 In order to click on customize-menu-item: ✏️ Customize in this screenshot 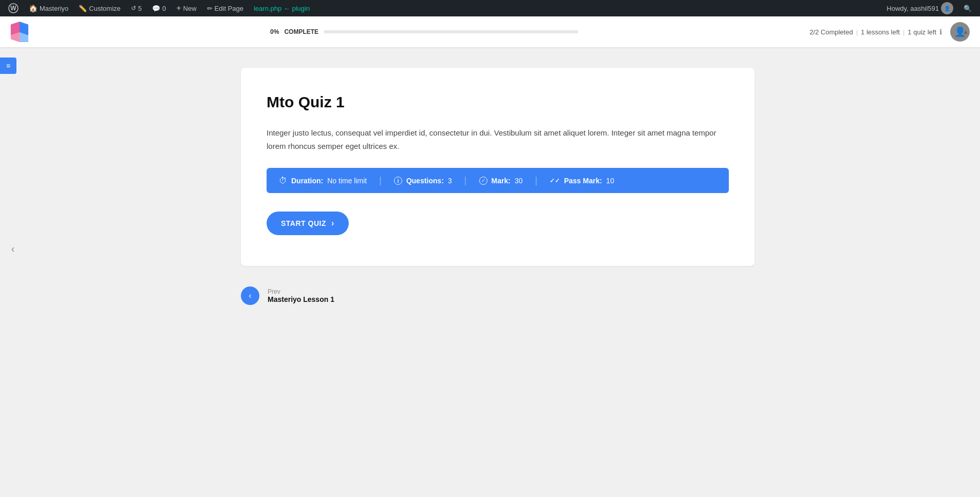, I will do `click(100, 8)`.